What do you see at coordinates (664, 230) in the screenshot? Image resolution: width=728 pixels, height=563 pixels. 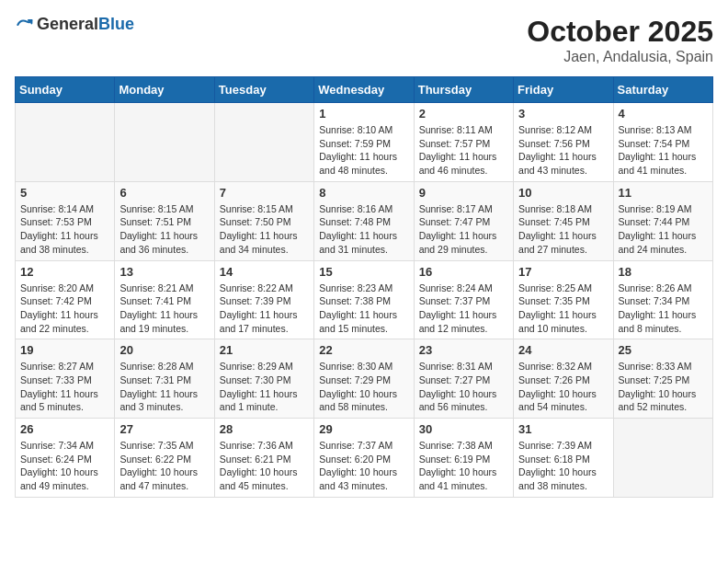 I see `day-info: Sunrise: 8:19 AMSunset: 7:44 PMDaylight:…` at bounding box center [664, 230].